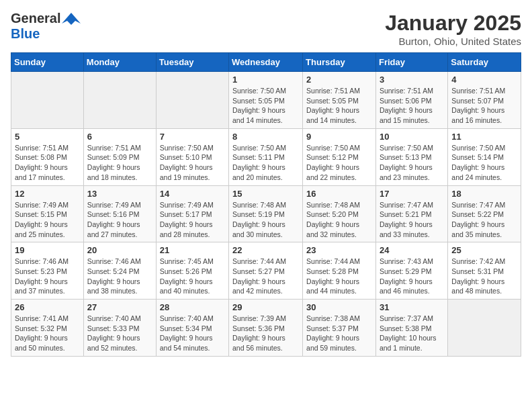 The image size is (532, 411). I want to click on day-number: 28, so click(192, 308).